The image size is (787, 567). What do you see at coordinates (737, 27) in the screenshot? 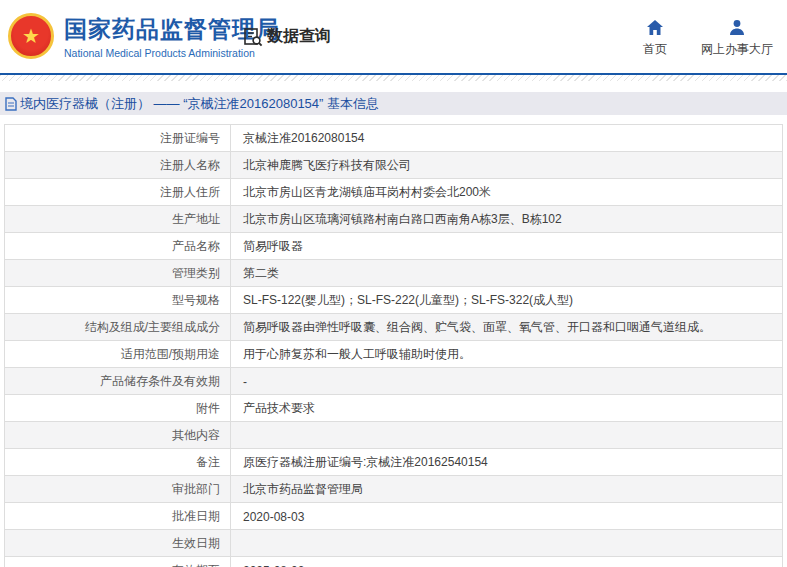
I see `user-icon` at bounding box center [737, 27].